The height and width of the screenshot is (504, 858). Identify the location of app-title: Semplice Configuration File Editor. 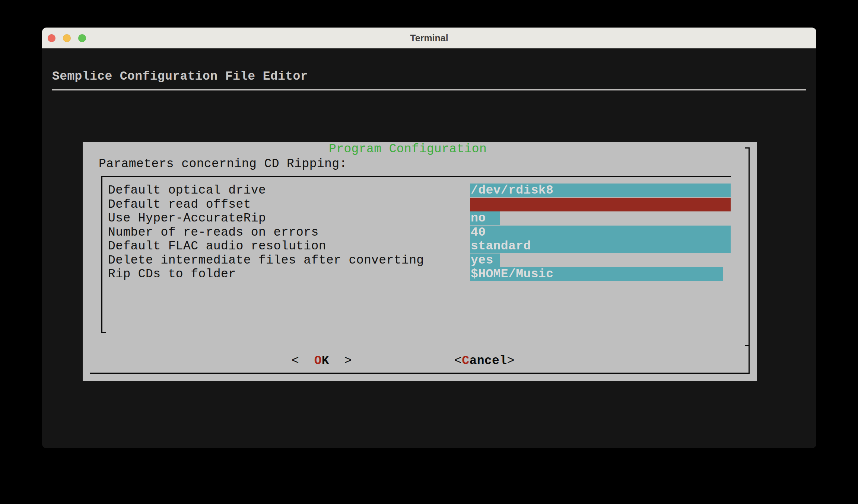
(180, 77).